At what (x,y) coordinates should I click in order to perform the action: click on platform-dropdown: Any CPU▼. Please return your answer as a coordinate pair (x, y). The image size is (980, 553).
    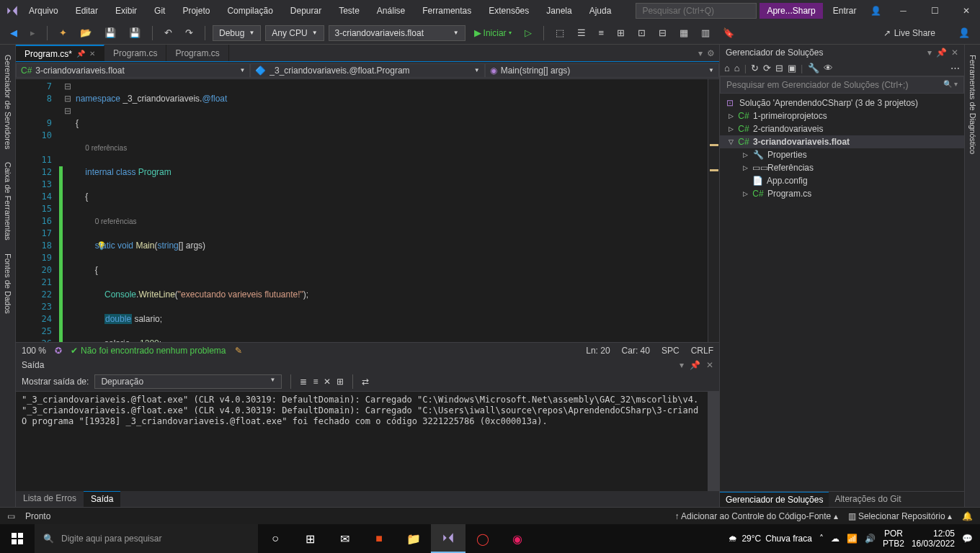
    Looking at the image, I should click on (294, 33).